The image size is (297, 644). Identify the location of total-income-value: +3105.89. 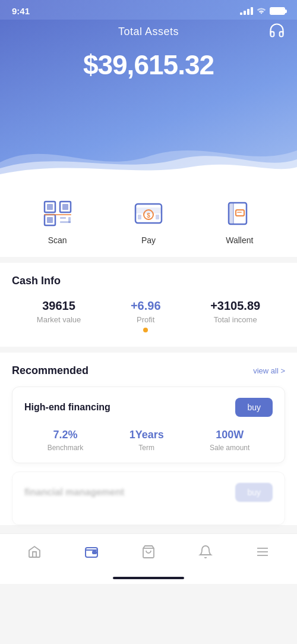
(235, 306).